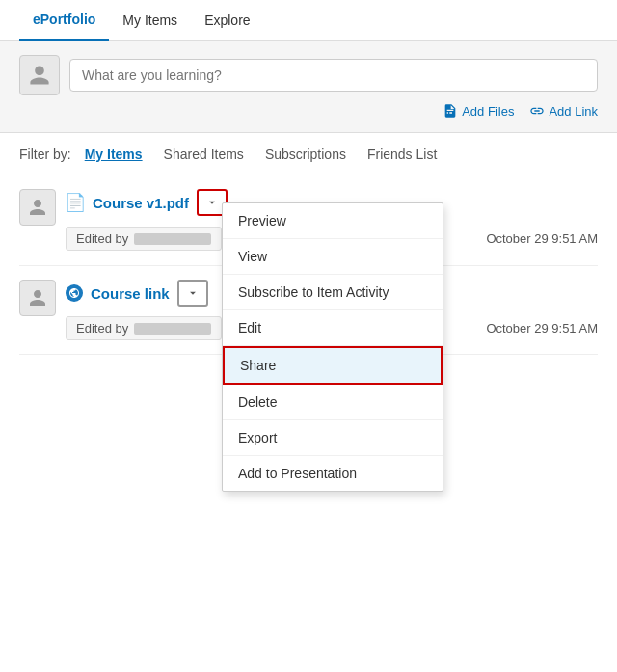  Describe the element at coordinates (40, 75) in the screenshot. I see `user-avatar` at that location.